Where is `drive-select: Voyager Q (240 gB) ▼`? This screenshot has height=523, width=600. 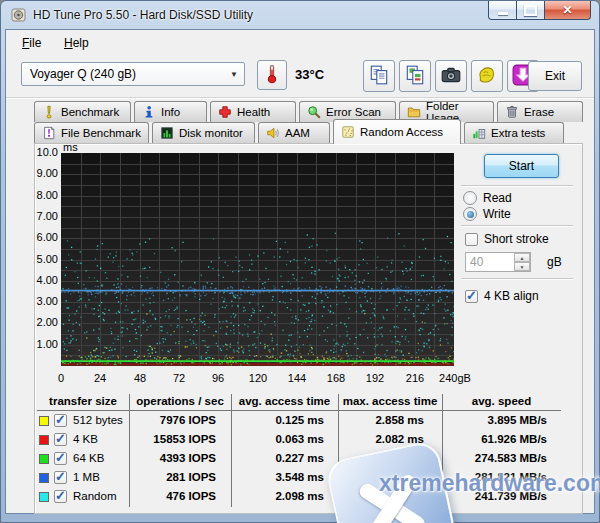
drive-select: Voyager Q (240 gB) ▼ is located at coordinates (133, 74).